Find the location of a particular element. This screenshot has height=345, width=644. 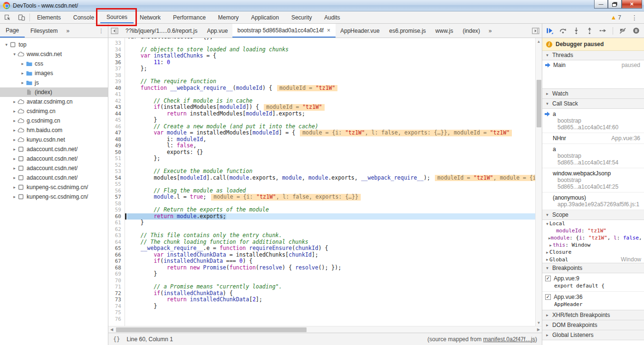

close-button: ✕ is located at coordinates (632, 4).